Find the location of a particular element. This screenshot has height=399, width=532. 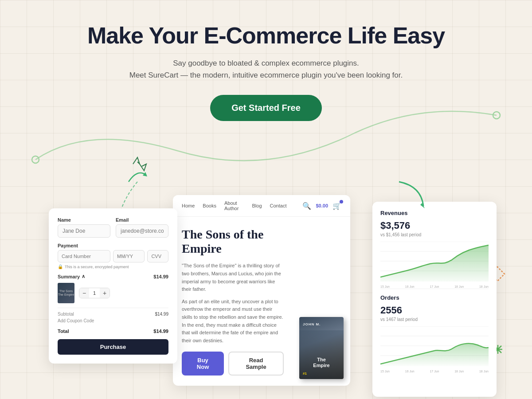

cart-icon: 🛒 is located at coordinates (337, 206).